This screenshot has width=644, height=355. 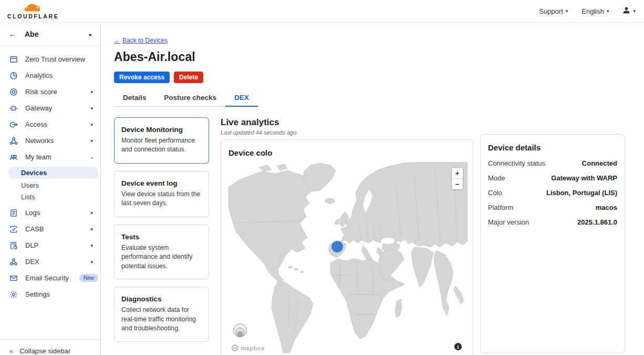 I want to click on logs-icon, so click(x=14, y=213).